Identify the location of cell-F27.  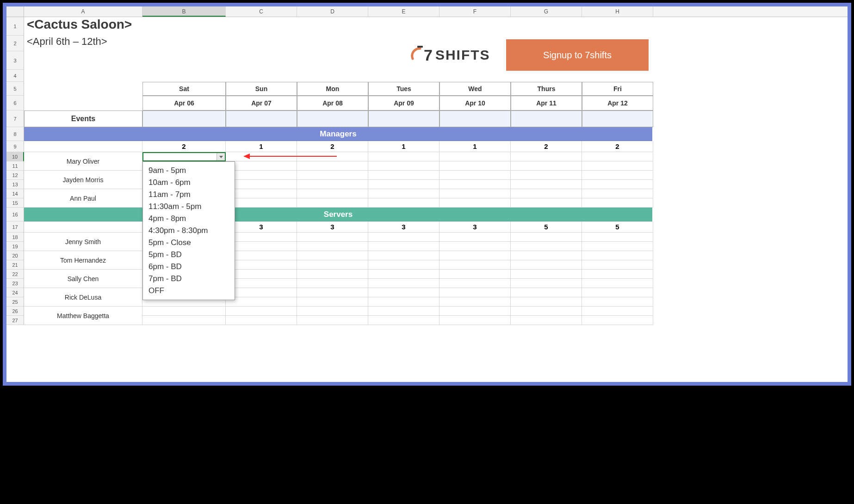
(475, 320).